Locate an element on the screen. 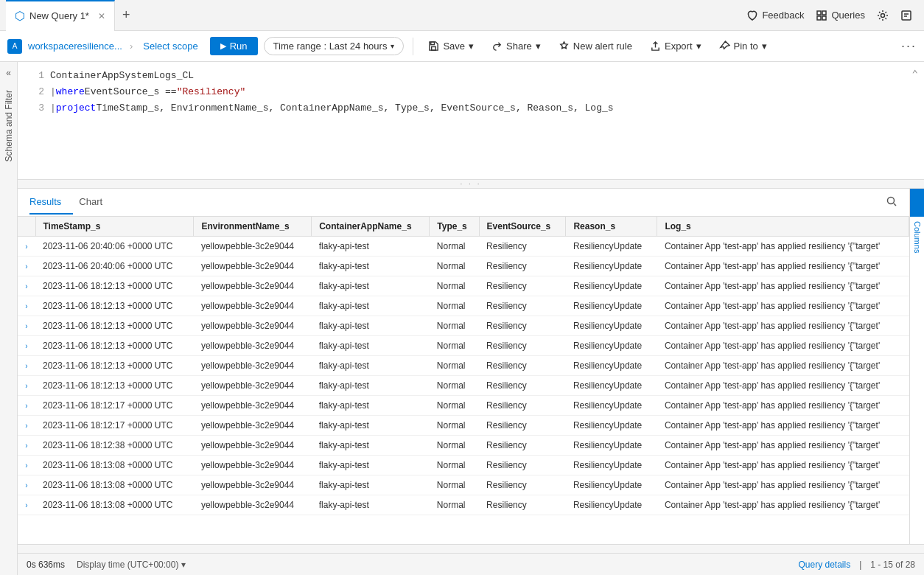 This screenshot has width=924, height=575. new-alert-button: New alert rule is located at coordinates (595, 46).